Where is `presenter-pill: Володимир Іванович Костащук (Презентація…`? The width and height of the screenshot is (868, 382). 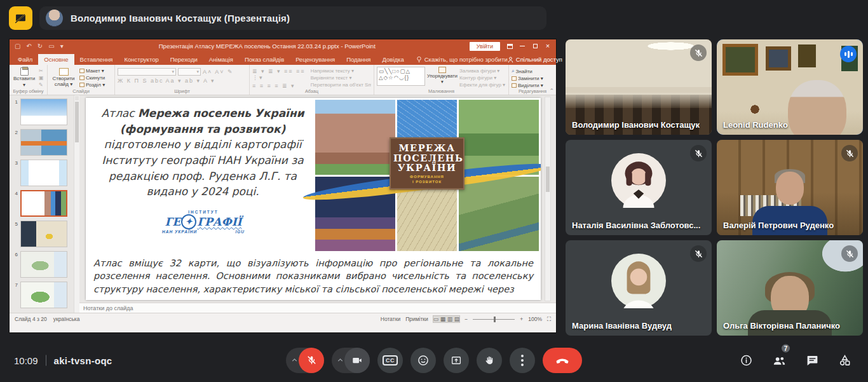
presenter-pill: Володимир Іванович Костащук (Презентація… is located at coordinates (293, 18).